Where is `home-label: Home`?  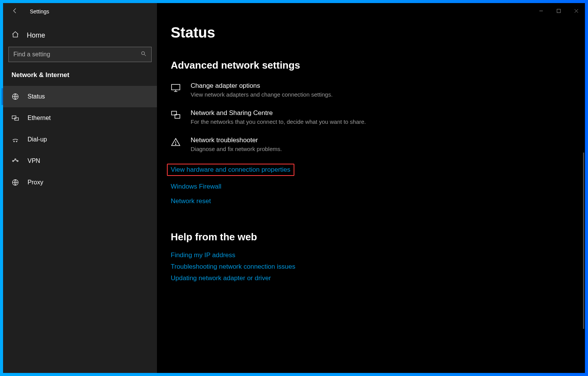 home-label: Home is located at coordinates (36, 35).